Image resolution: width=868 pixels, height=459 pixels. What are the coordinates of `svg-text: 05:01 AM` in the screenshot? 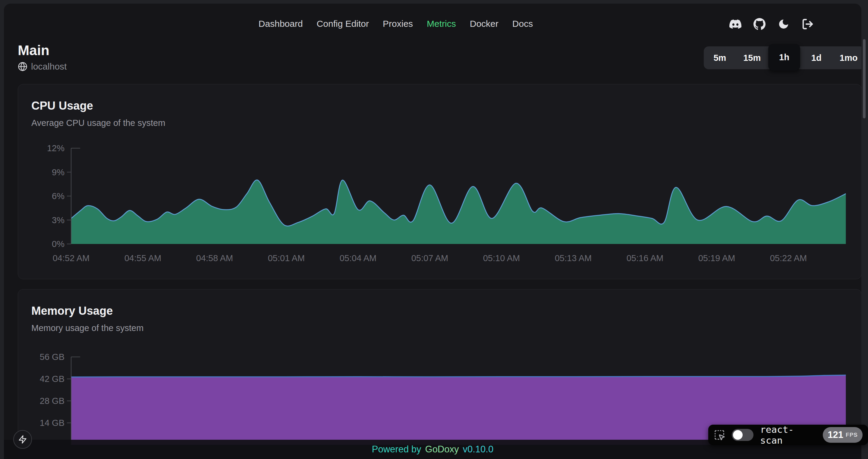 It's located at (286, 258).